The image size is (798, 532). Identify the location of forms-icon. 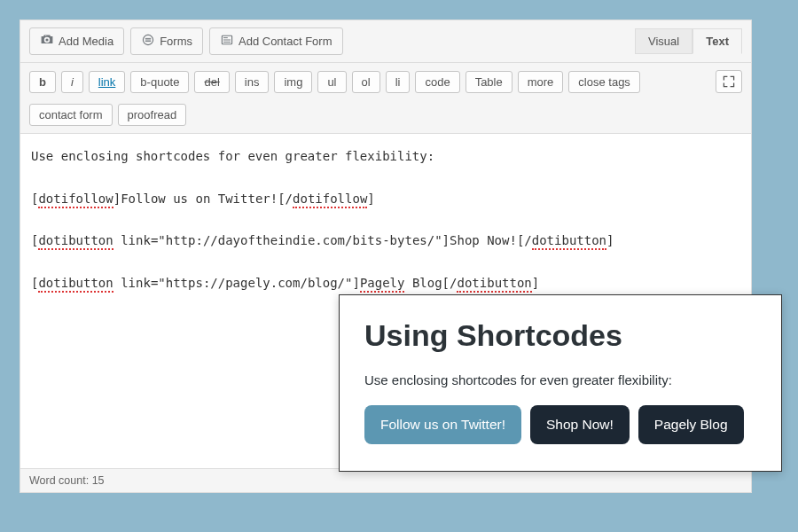
(148, 41).